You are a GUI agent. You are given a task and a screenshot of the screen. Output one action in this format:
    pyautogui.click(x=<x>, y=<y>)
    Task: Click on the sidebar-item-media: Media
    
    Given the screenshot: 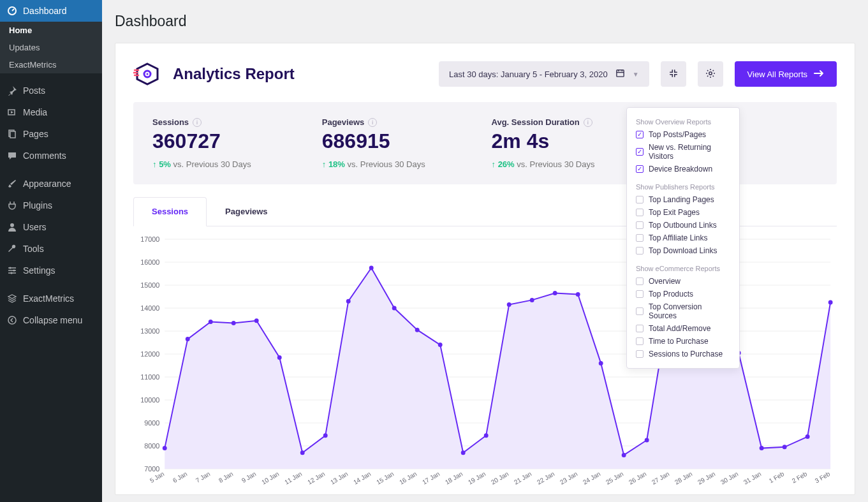 What is the action you would take?
    pyautogui.click(x=51, y=112)
    